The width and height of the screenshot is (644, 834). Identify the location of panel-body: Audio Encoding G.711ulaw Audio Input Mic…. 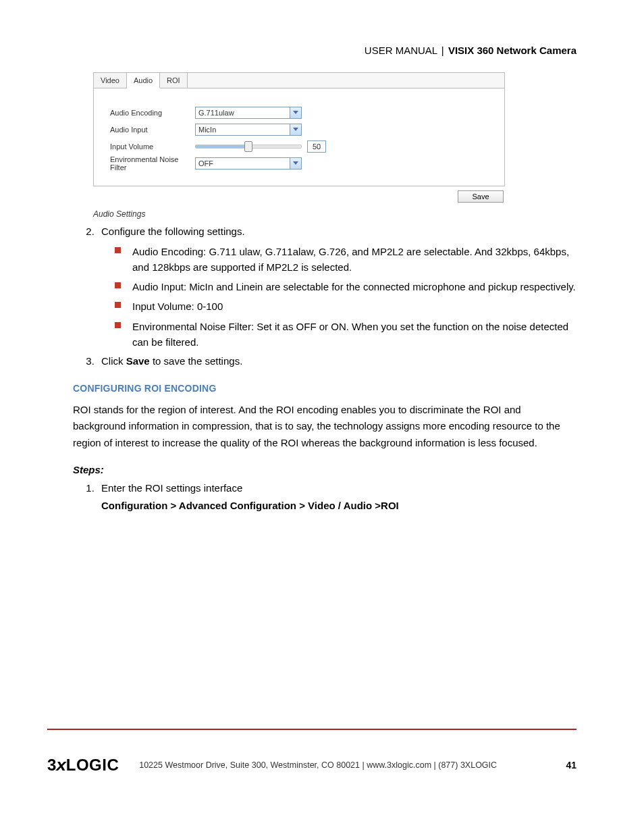
(299, 137).